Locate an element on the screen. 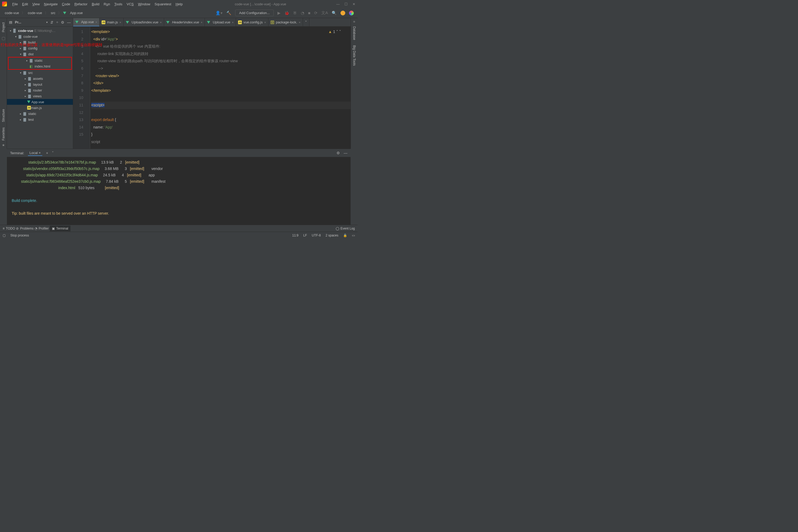 The image size is (798, 532). tree-item-main-js: JSmain.js is located at coordinates (40, 108).